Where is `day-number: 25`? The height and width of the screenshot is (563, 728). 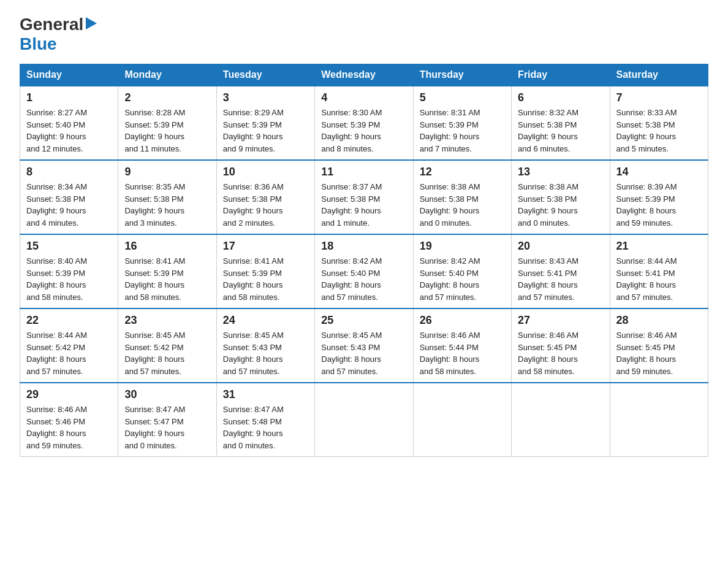
day-number: 25 is located at coordinates (364, 320).